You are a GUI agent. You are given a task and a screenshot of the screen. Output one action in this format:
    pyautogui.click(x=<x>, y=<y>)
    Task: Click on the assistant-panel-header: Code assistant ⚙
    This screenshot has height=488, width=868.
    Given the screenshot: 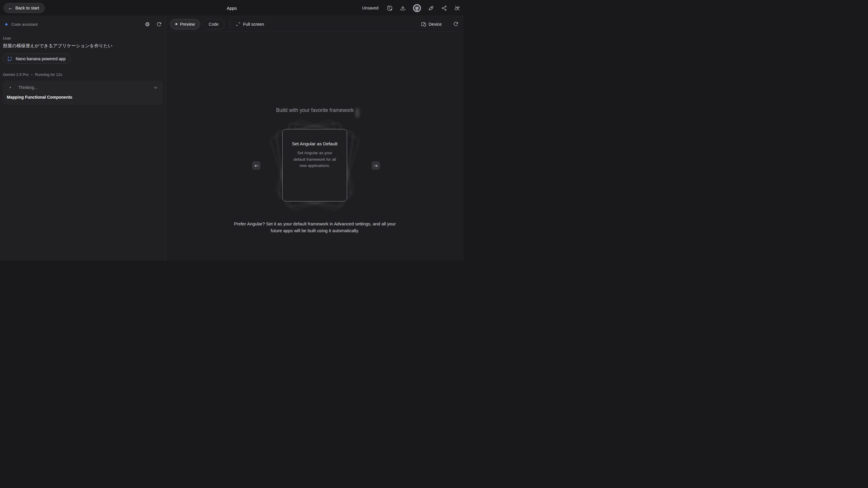 What is the action you would take?
    pyautogui.click(x=83, y=24)
    